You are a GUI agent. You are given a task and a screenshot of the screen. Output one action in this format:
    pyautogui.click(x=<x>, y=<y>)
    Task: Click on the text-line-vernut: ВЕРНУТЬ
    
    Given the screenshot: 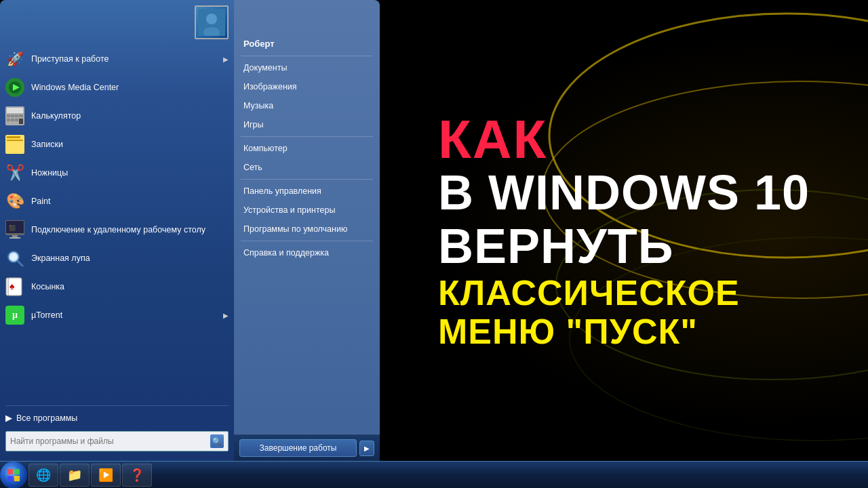 What is the action you would take?
    pyautogui.click(x=624, y=247)
    